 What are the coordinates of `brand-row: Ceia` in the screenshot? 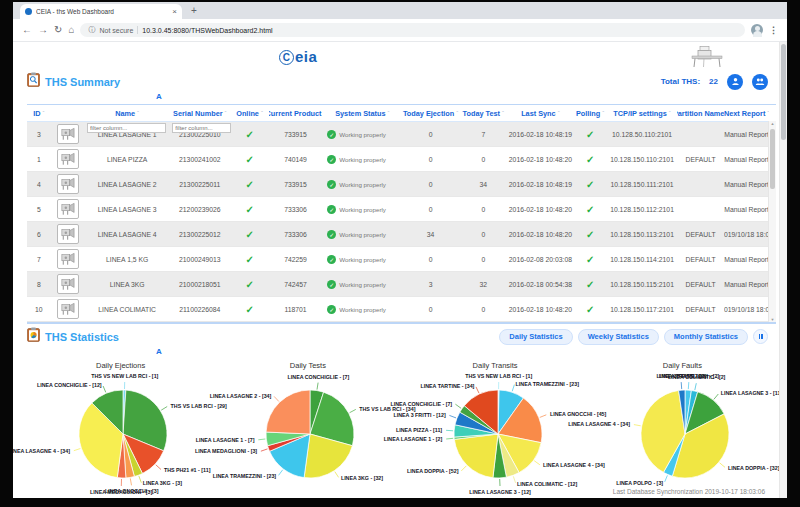 It's located at (402, 56).